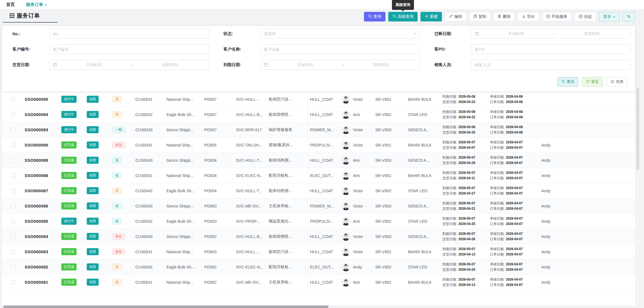 The height and width of the screenshot is (308, 644). I want to click on no-input, so click(129, 34).